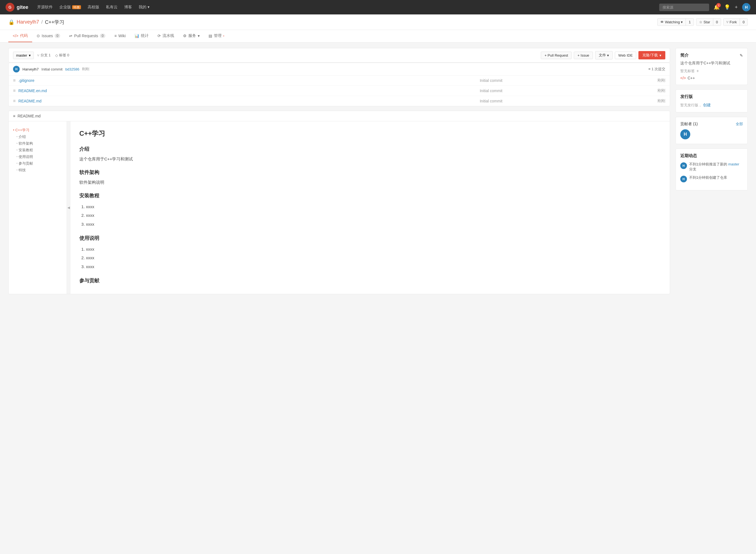 The image size is (756, 554). Describe the element at coordinates (38, 130) in the screenshot. I see `toc-item-main: C++学习` at that location.